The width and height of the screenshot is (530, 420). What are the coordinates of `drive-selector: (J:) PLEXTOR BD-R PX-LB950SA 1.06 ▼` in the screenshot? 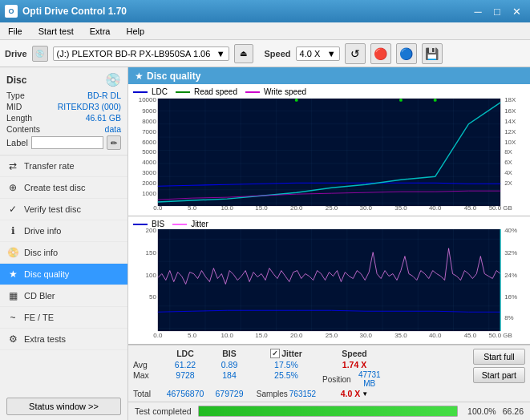 It's located at (141, 54).